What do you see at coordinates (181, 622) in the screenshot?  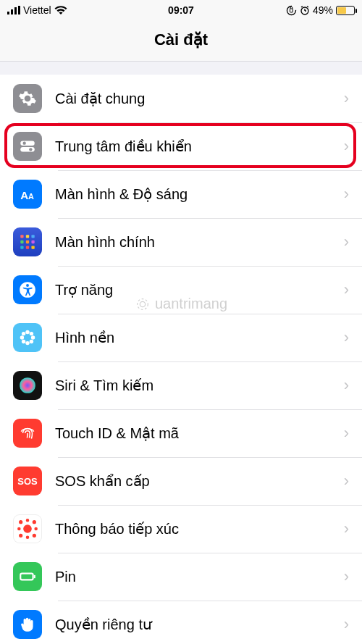 I see `row-privacy: Quyền riêng tư ›` at bounding box center [181, 622].